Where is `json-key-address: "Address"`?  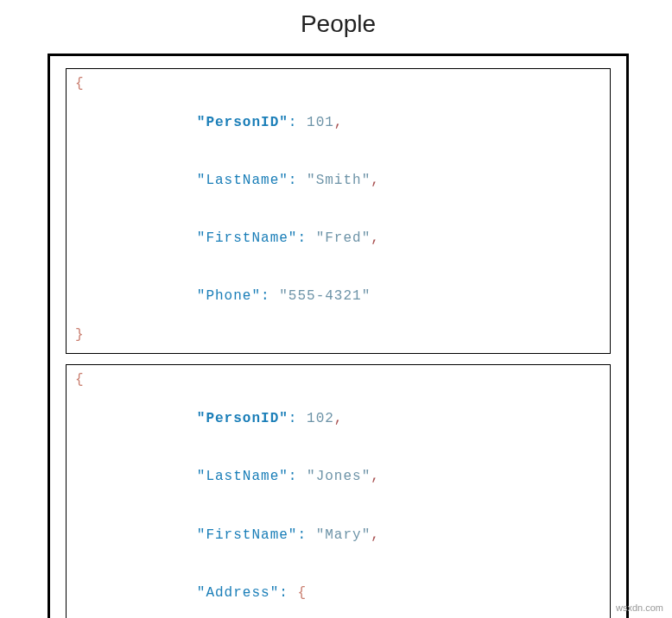 json-key-address: "Address" is located at coordinates (238, 593).